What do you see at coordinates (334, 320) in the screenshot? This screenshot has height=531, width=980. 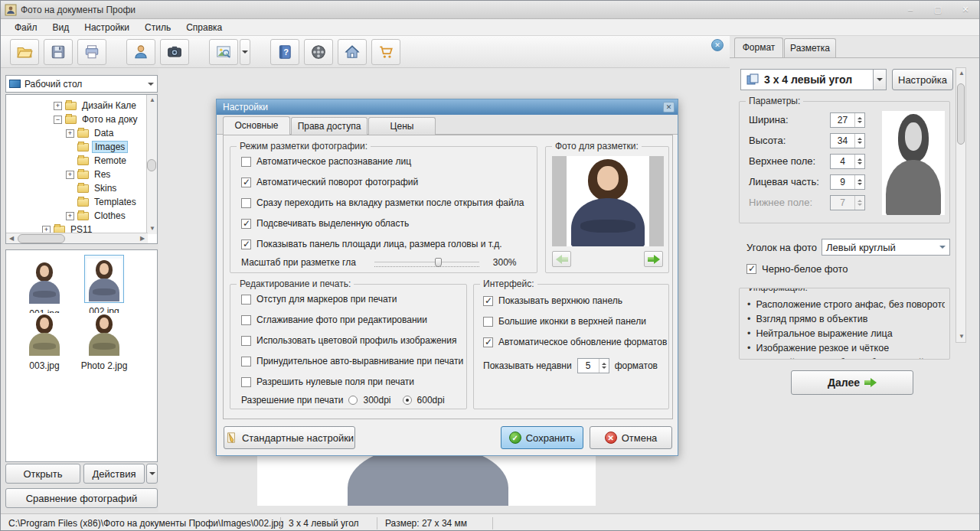 I see `checkbox-smoothing: Сглаживание фото при редактировании` at bounding box center [334, 320].